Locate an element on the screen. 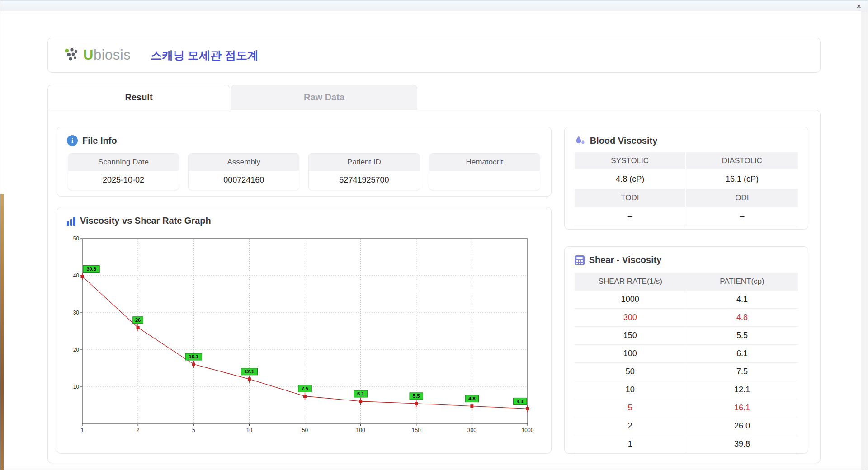  shear-viscosity-title: Shear - Viscosity is located at coordinates (626, 260).